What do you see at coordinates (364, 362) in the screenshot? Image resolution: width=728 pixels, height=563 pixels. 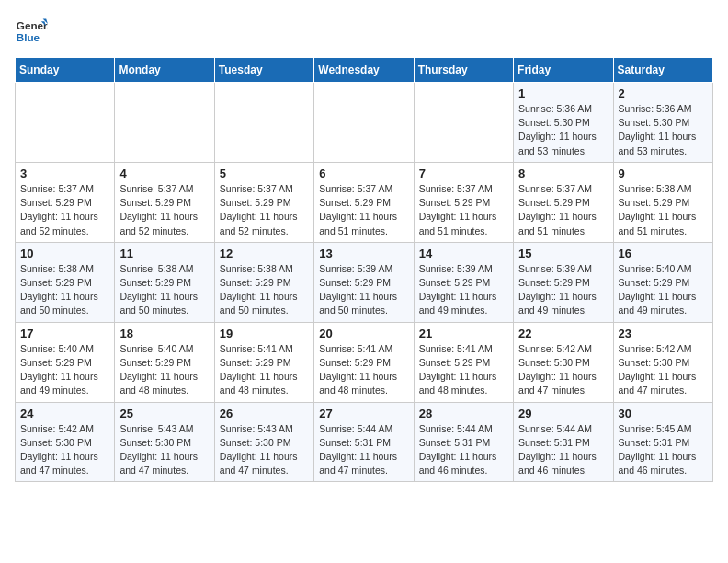 I see `calendar-cell: 20Sunrise: 5:41 AM Sunset: 5:29 PM Dayli…` at bounding box center [364, 362].